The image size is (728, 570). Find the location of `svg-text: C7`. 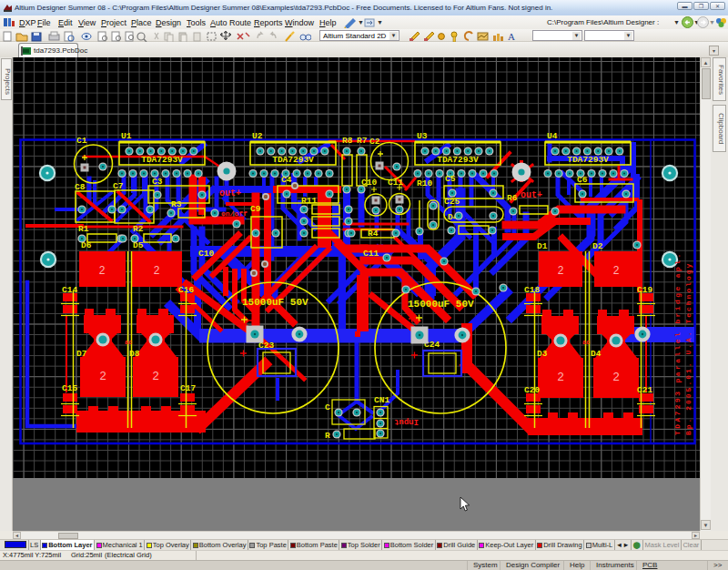

svg-text: C7 is located at coordinates (118, 186).